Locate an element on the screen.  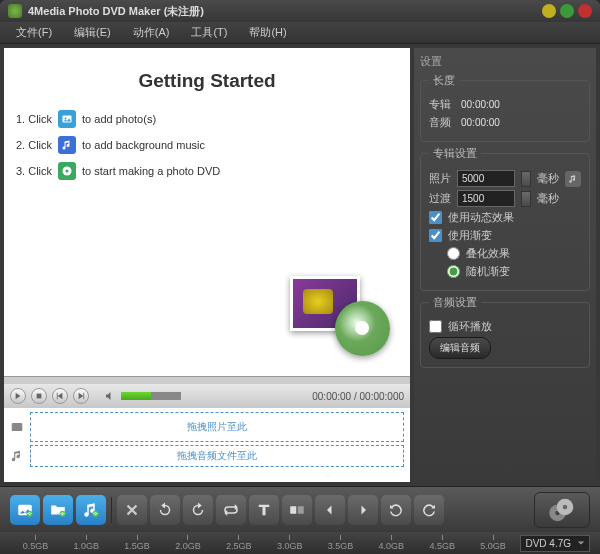
step-1-pre: 1. Click is located at coordinates (34, 119).